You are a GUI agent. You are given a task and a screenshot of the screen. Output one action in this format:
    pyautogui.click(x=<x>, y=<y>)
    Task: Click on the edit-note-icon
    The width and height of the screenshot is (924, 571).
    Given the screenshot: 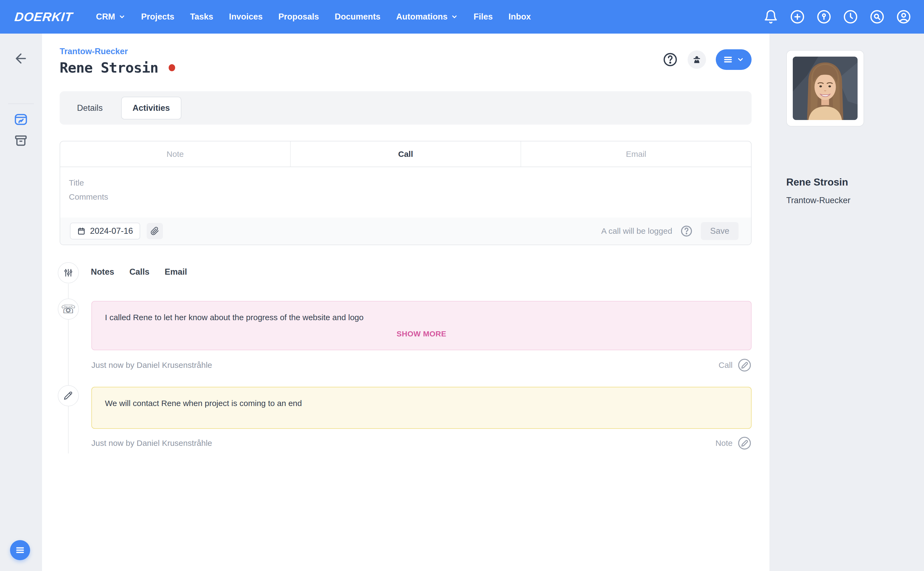 What is the action you would take?
    pyautogui.click(x=744, y=443)
    